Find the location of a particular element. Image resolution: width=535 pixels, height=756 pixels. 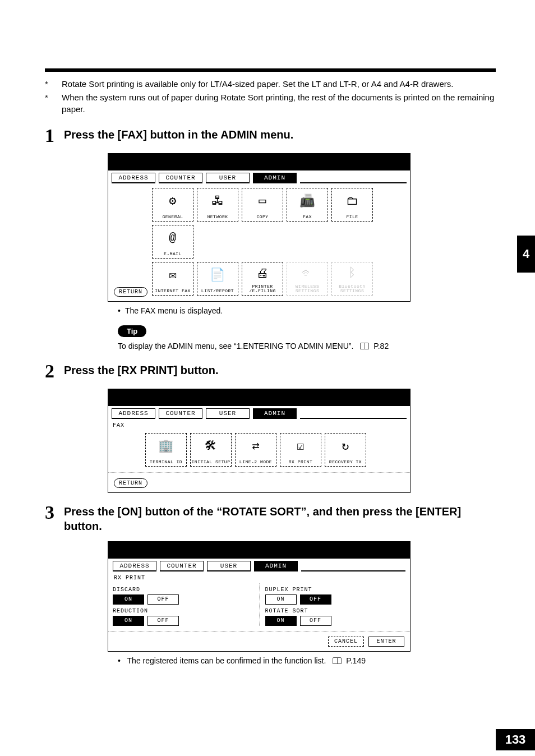

label: TERMINAL ID is located at coordinates (166, 462).